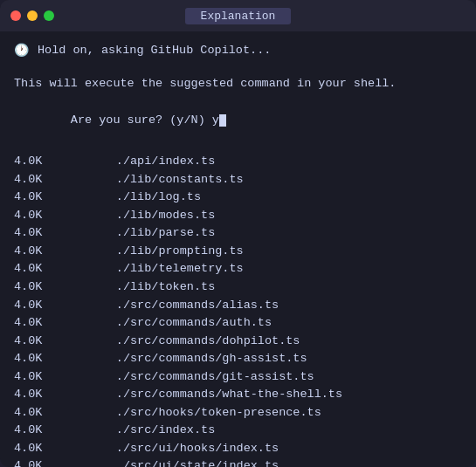 The height and width of the screenshot is (467, 476). What do you see at coordinates (238, 120) in the screenshot?
I see `message-line-2: Are you sure? (y/N) y` at bounding box center [238, 120].